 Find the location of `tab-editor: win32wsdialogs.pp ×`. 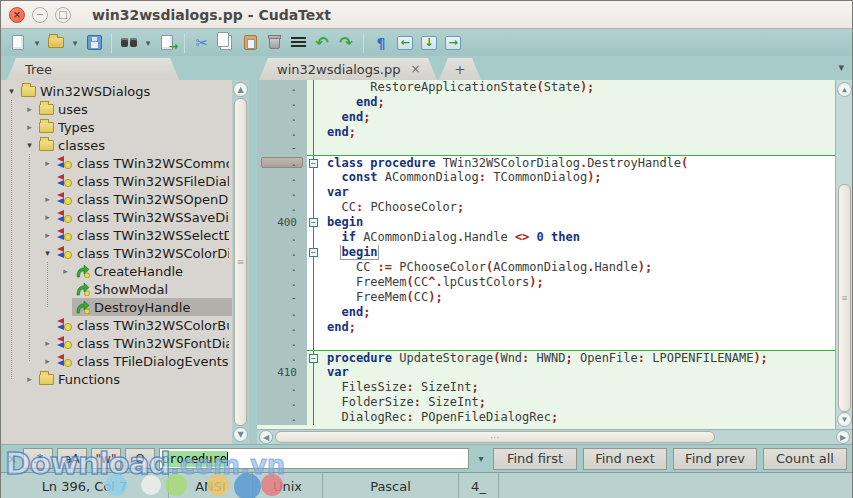

tab-editor: win32wsdialogs.pp × is located at coordinates (348, 69).